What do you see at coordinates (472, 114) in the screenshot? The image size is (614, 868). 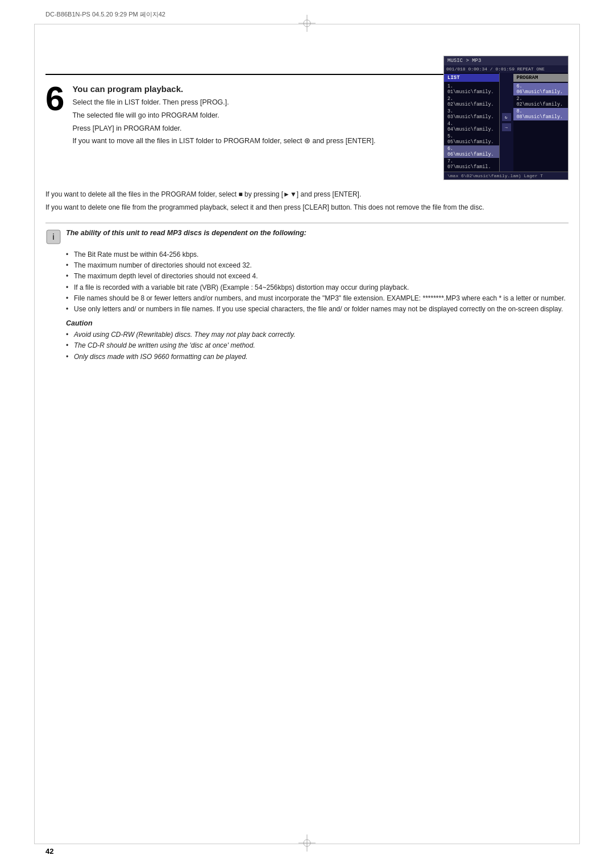 I see `list-item-3: 3. 03\music\family.` at bounding box center [472, 114].